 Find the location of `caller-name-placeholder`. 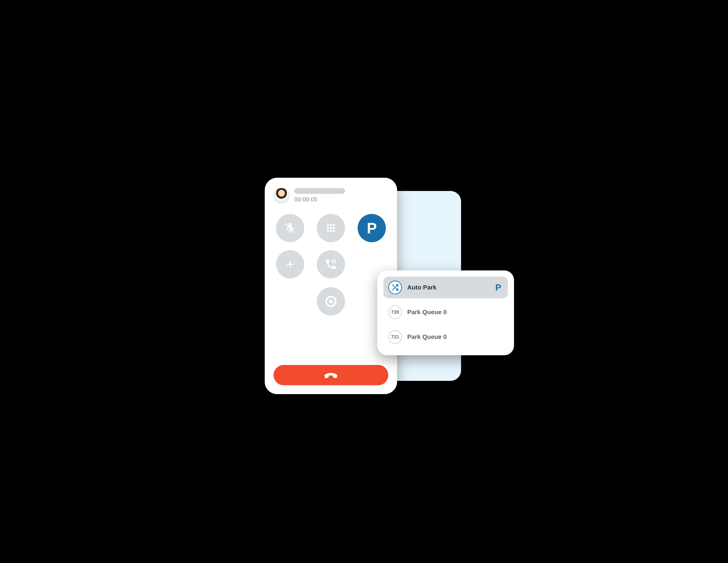

caller-name-placeholder is located at coordinates (320, 191).